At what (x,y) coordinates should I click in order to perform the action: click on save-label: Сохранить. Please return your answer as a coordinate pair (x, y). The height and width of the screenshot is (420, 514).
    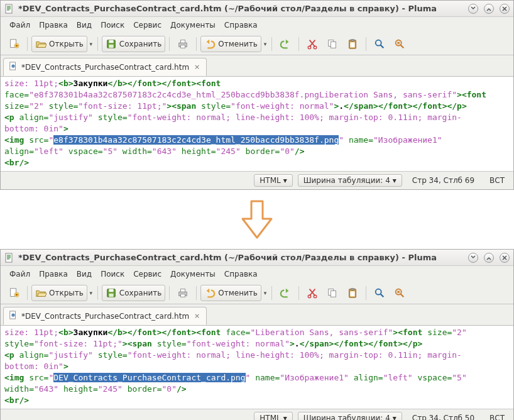
    Looking at the image, I should click on (141, 293).